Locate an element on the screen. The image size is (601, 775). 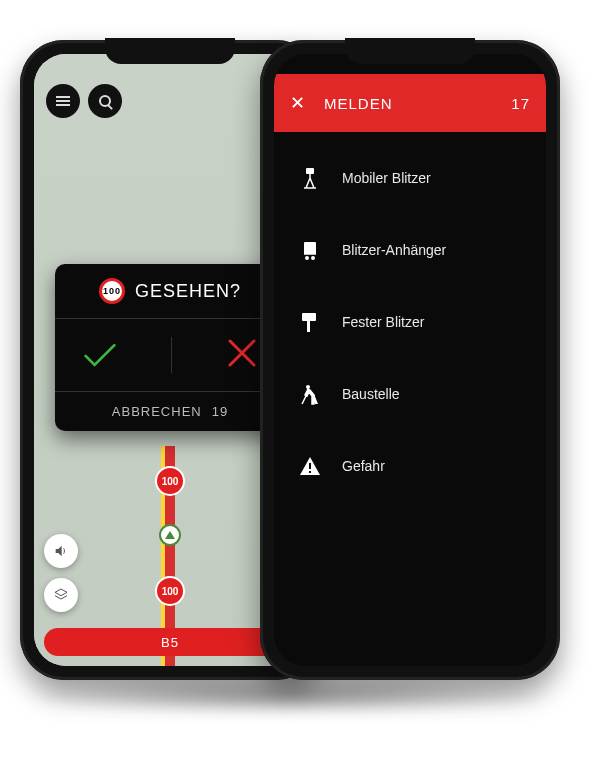
menu-item-trailer: Blitzer-Anhänger is located at coordinates (410, 250).